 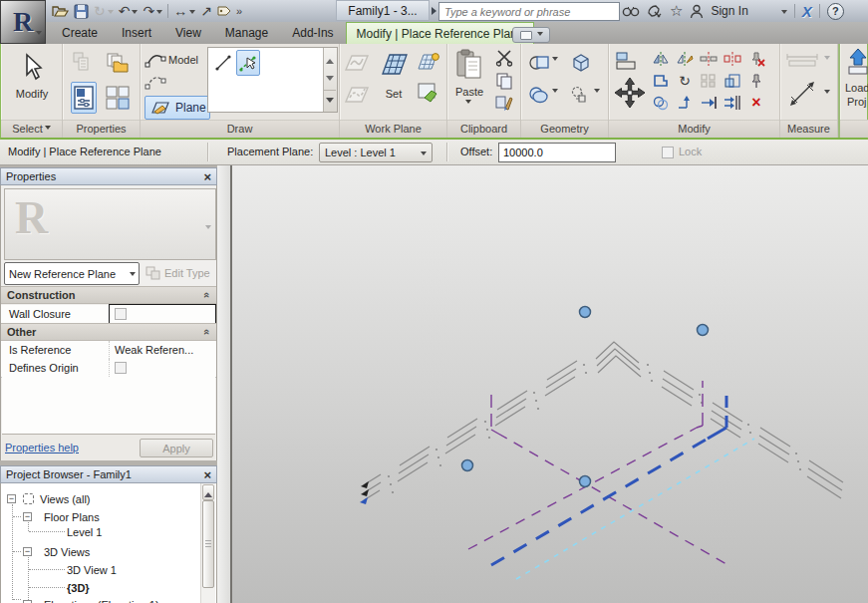 What do you see at coordinates (152, 11) in the screenshot?
I see `redo-icon: ↷` at bounding box center [152, 11].